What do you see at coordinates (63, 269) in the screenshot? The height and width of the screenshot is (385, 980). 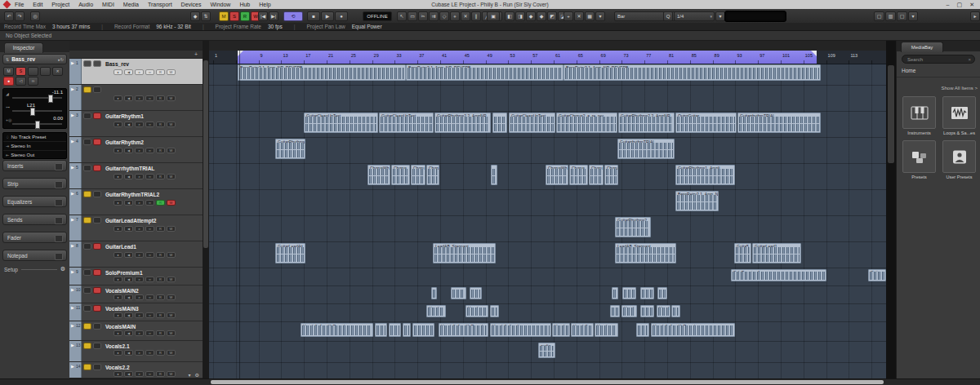 I see `gear-icon: ⚙` at bounding box center [63, 269].